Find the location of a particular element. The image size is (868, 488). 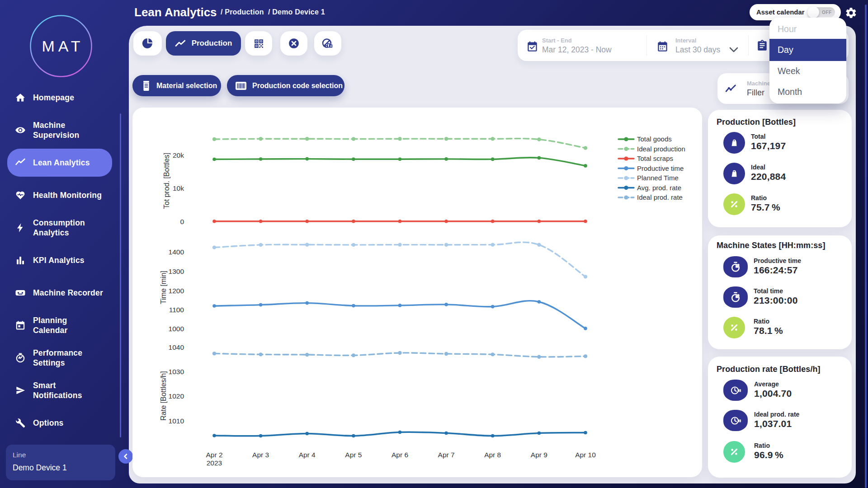

svg-text: 20k is located at coordinates (178, 155).